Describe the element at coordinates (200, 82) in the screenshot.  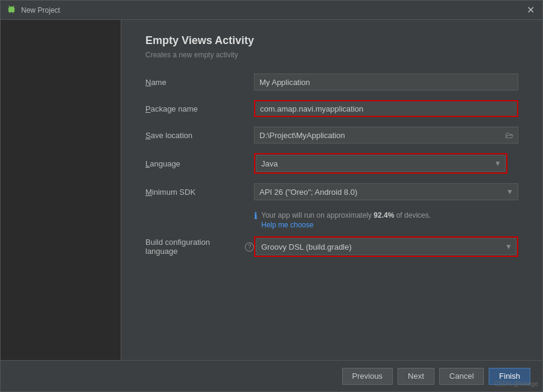
I see `name-label: Name` at that location.